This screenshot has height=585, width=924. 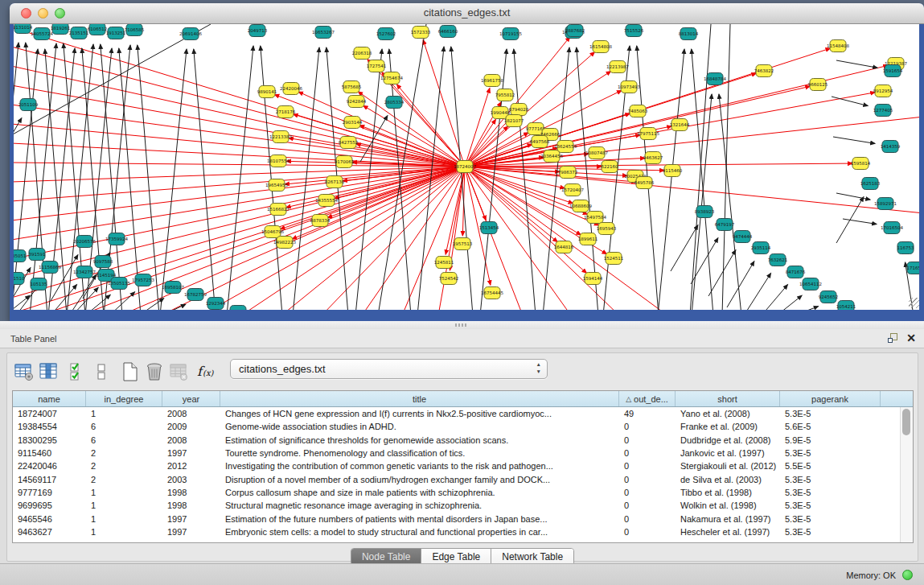 I want to click on table-row: 2242004622012Investigating the contribut…, so click(x=463, y=466).